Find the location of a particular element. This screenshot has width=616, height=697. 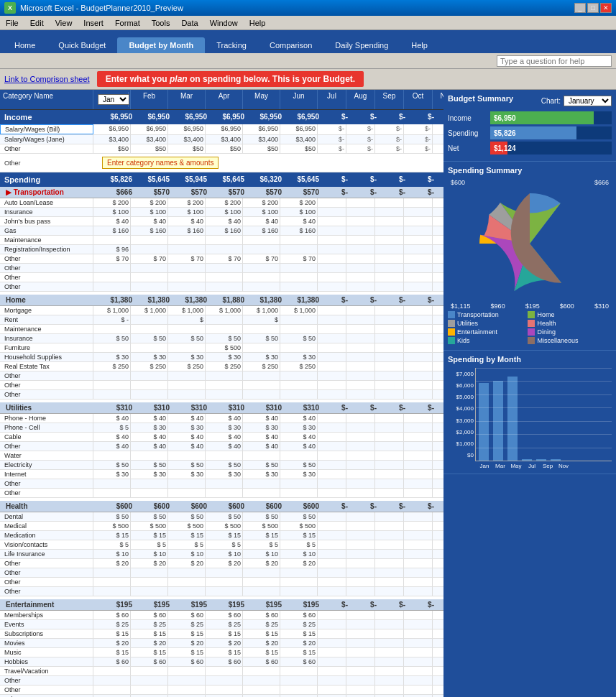

pie-legend: Transportation Home Utilities Health Ent… is located at coordinates (530, 328).